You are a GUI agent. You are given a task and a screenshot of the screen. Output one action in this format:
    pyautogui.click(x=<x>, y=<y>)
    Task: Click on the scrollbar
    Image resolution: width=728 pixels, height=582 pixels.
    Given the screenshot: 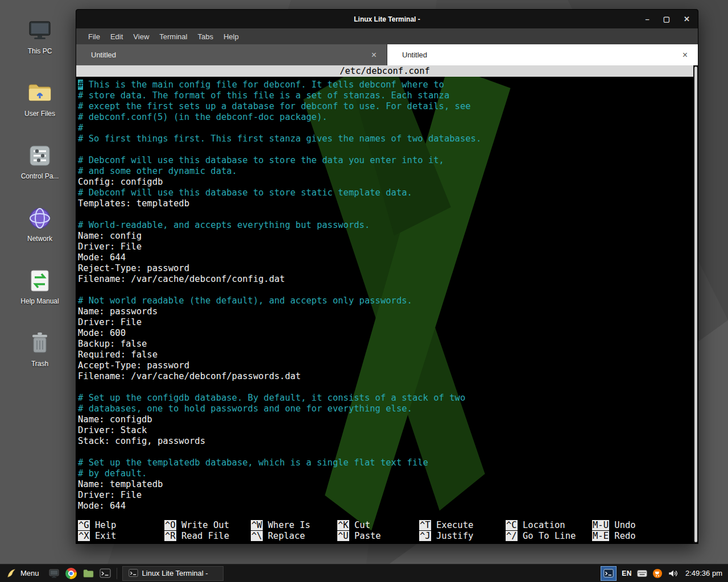 What is the action you would take?
    pyautogui.click(x=696, y=305)
    